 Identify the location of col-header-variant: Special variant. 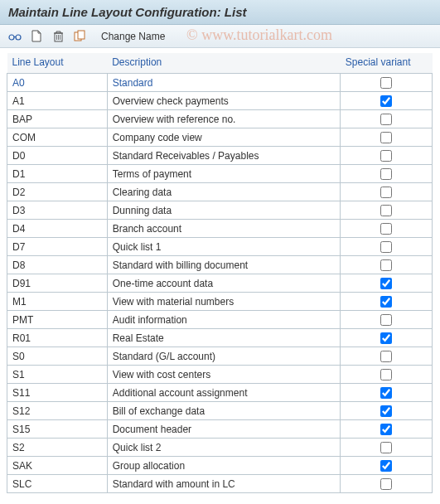
(386, 63).